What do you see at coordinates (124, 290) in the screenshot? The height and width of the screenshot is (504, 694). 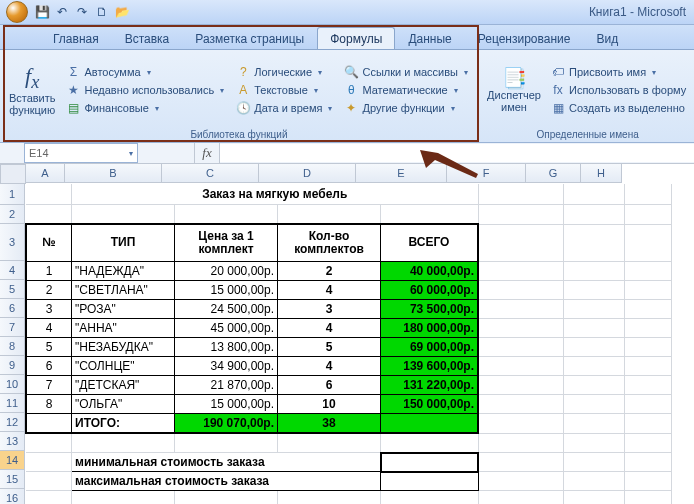 I see `cell-B5: "СВЕТЛАНА"` at bounding box center [124, 290].